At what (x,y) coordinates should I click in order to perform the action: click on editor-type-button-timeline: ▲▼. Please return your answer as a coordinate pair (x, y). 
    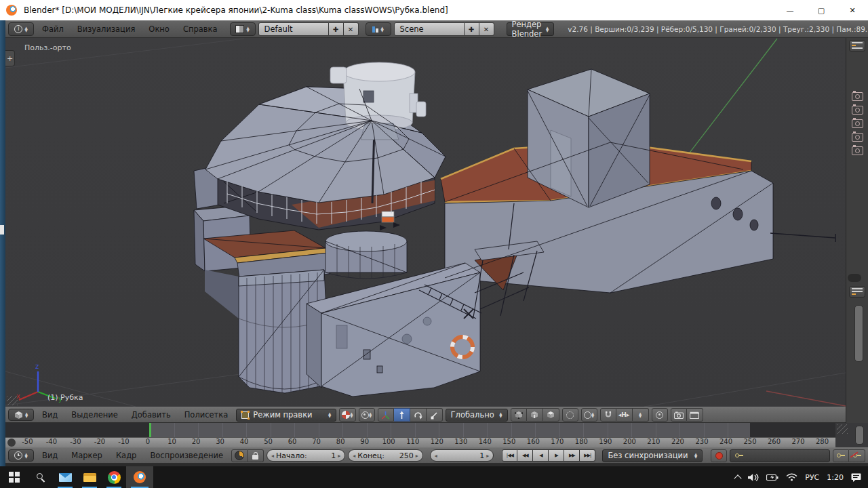
    Looking at the image, I should click on (21, 455).